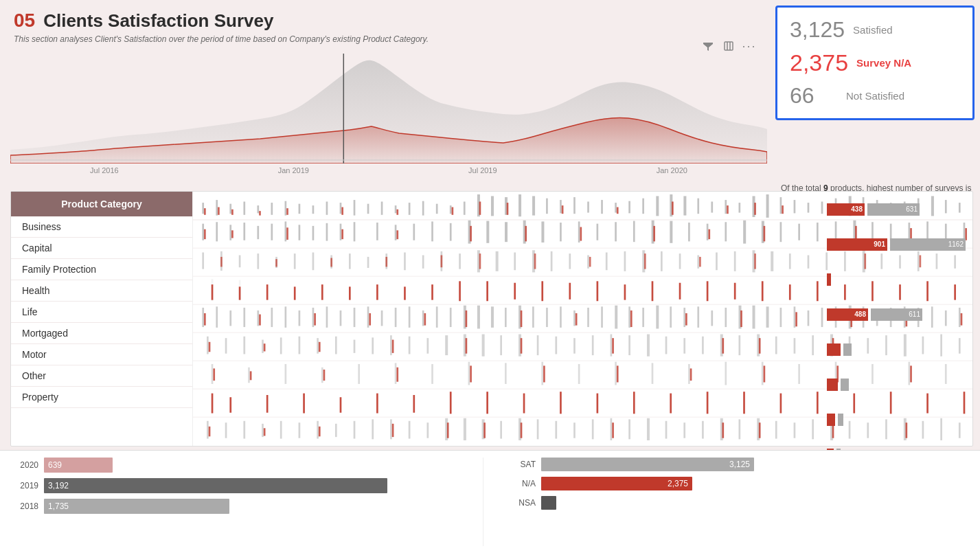  Describe the element at coordinates (912, 209) in the screenshot. I see `bar-business-val2: 631` at that location.